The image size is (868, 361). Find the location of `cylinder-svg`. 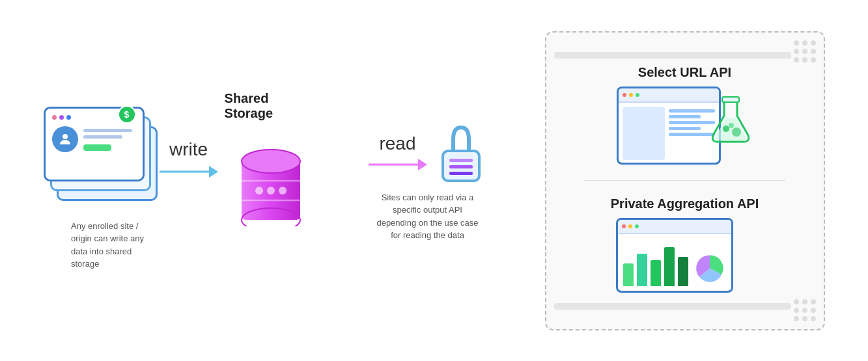

cylinder-svg is located at coordinates (271, 178).